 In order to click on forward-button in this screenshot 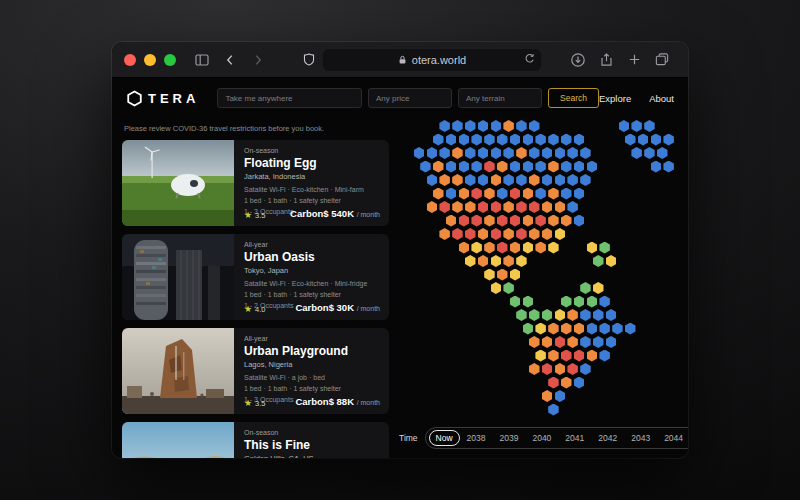, I will do `click(258, 60)`.